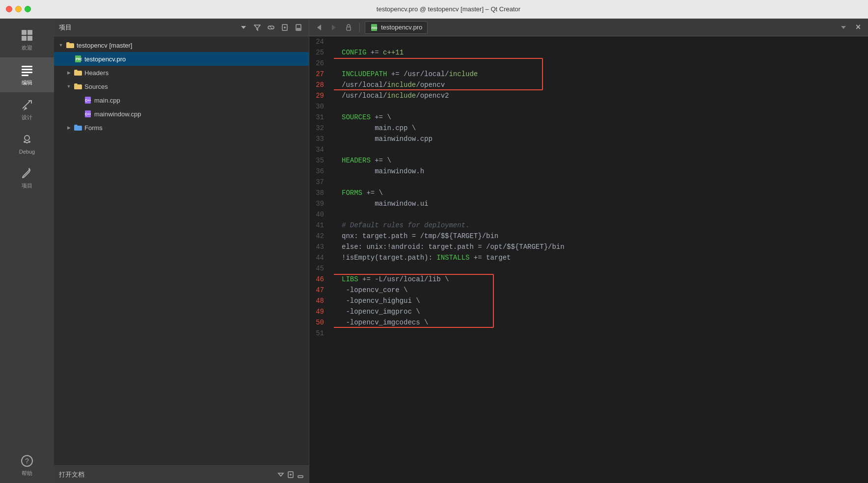 Image resolution: width=868 pixels, height=483 pixels. Describe the element at coordinates (19, 9) in the screenshot. I see `minimize-button` at that location.